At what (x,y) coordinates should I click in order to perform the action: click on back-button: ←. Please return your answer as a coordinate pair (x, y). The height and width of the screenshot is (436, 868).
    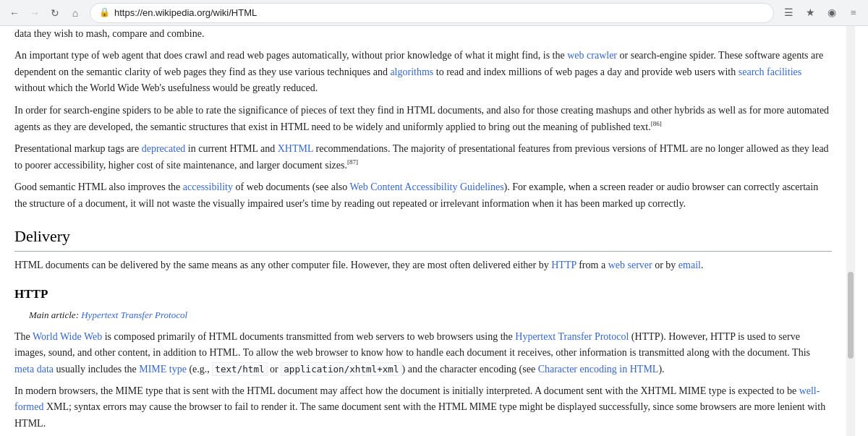
    Looking at the image, I should click on (14, 13).